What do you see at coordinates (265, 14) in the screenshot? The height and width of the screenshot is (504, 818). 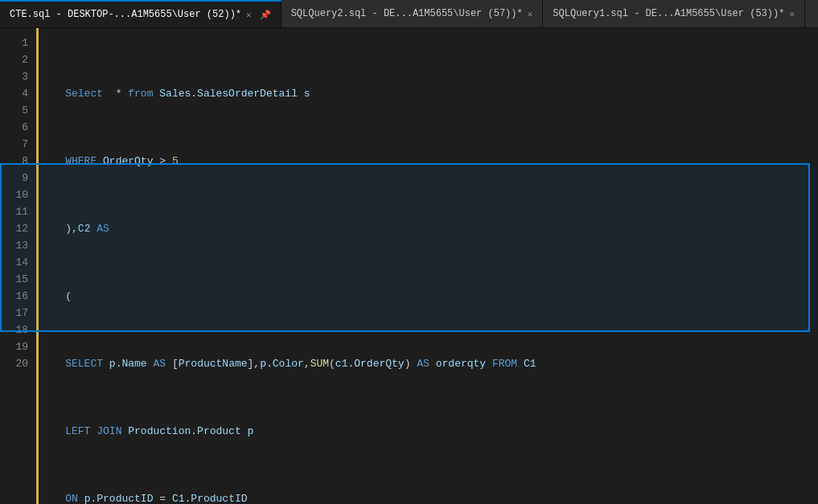 I see `pin-icon: 📌` at bounding box center [265, 14].